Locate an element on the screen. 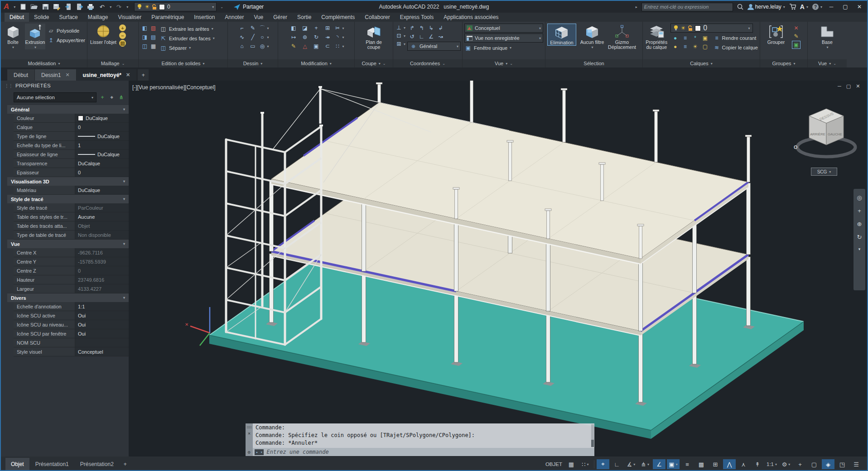 This screenshot has height=471, width=868. rendre-courant-button: ≡Rendre courant is located at coordinates (736, 38).